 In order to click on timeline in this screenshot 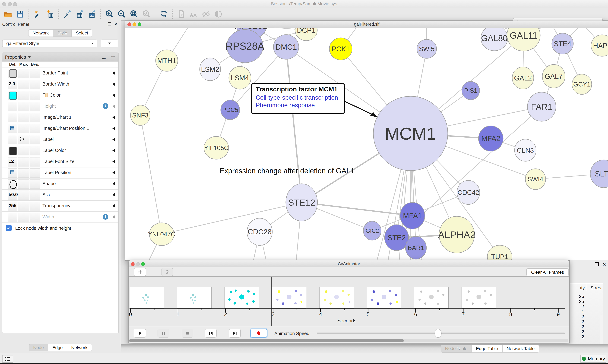, I will do `click(349, 301)`.